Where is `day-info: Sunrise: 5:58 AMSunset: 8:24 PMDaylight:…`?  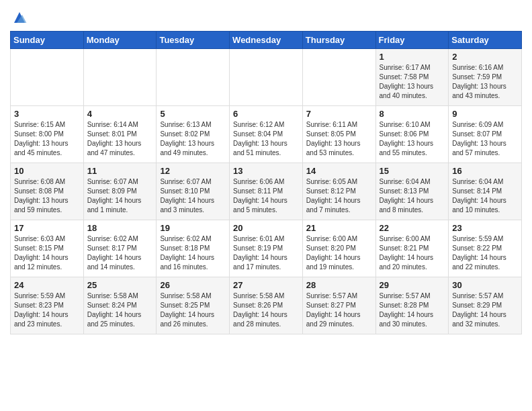
day-info: Sunrise: 5:58 AMSunset: 8:24 PMDaylight:… is located at coordinates (120, 310).